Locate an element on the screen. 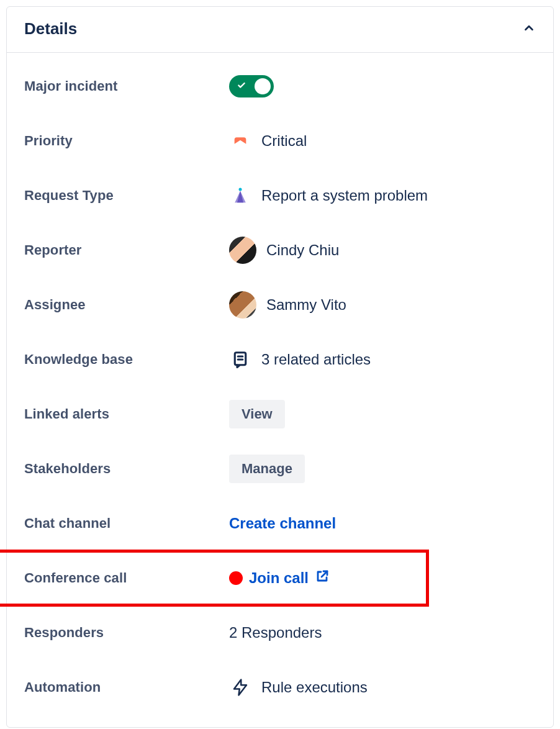 This screenshot has height=729, width=560. field-label: Priority is located at coordinates (127, 141).